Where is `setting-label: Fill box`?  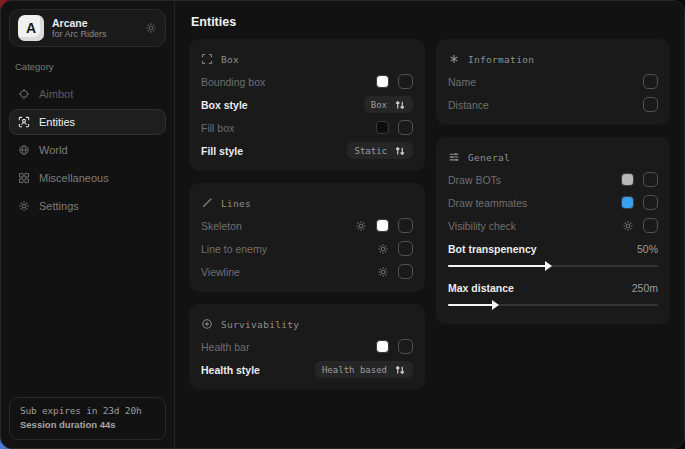 setting-label: Fill box is located at coordinates (284, 128).